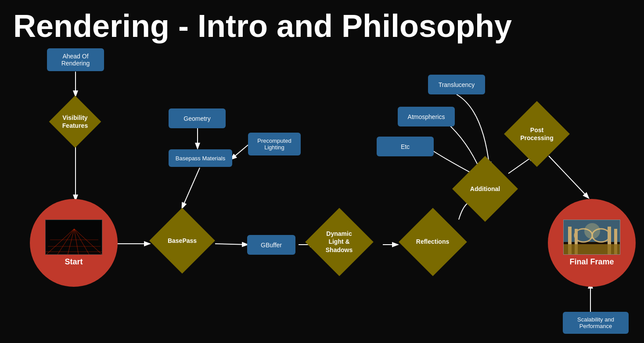 The image size is (644, 343). Describe the element at coordinates (274, 144) in the screenshot. I see `precomputed-lighting-box: Precomputed Lighting` at that location.